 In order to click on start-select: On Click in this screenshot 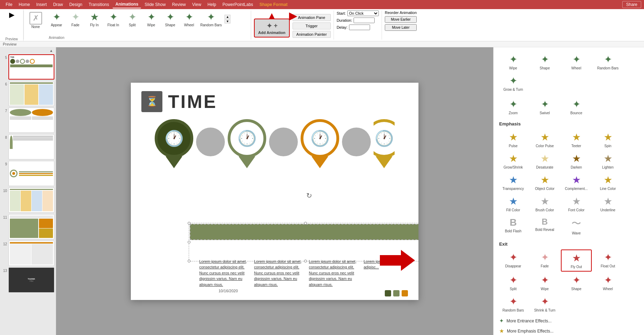, I will do `click(363, 13)`.